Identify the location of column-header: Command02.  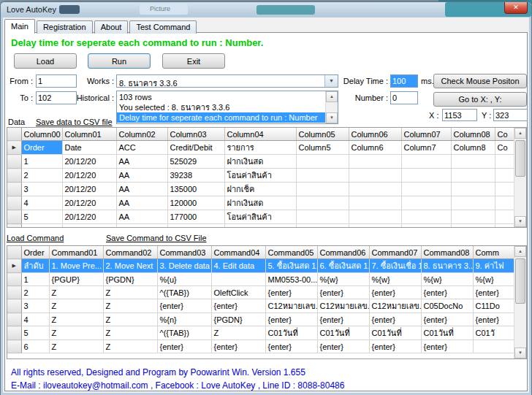
(130, 253).